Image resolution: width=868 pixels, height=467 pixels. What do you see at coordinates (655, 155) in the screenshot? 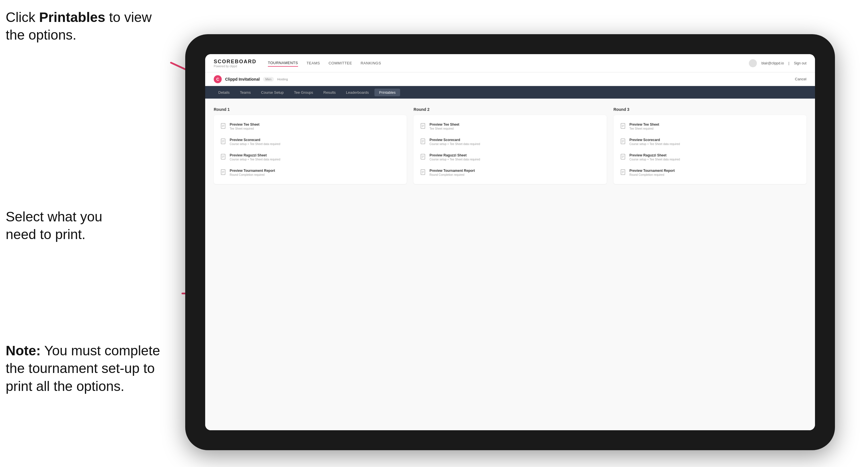
I see `round-3-raguzzi-title: Preview Raguzzi Sheet` at bounding box center [655, 155].